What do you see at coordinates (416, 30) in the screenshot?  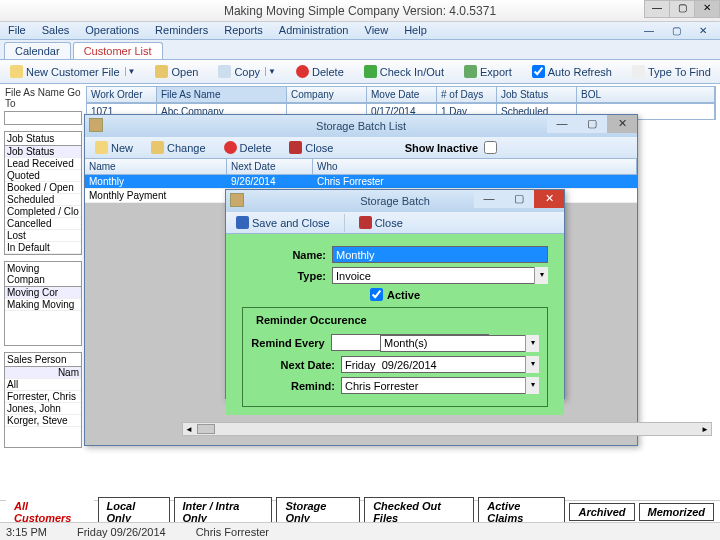 I see `menu-help: Help` at bounding box center [416, 30].